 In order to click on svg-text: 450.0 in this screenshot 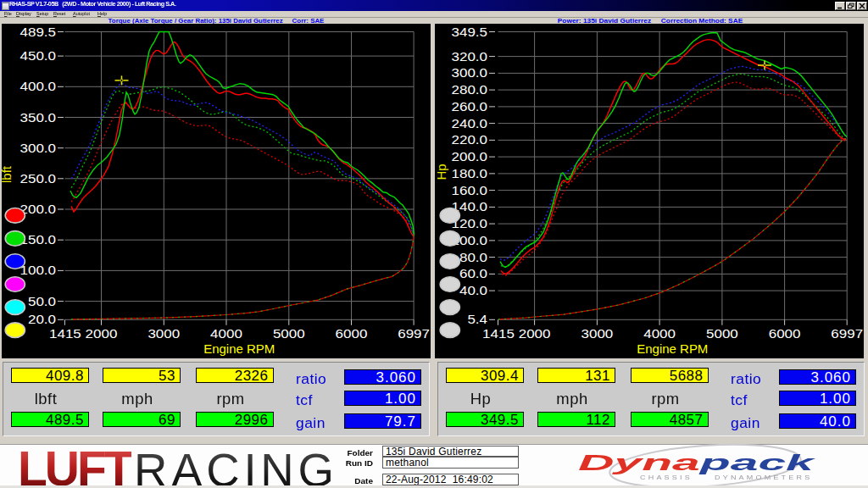, I will do `click(37, 56)`.